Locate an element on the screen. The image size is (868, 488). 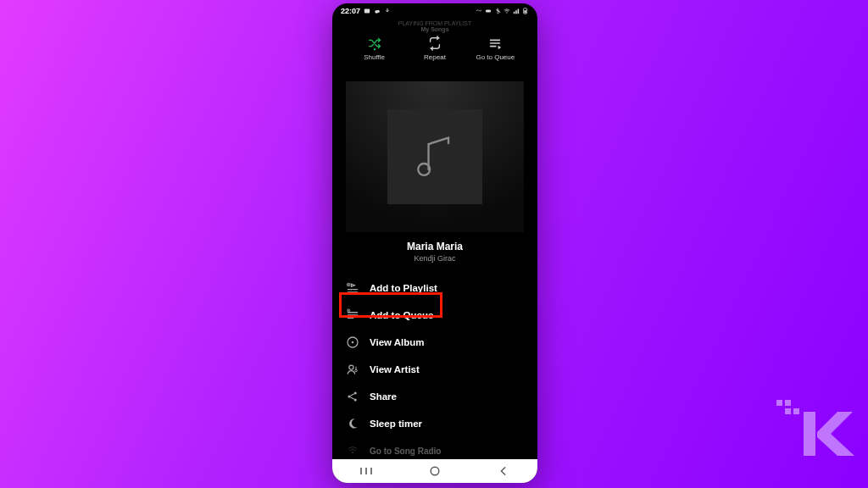
repeat-label: Repeat is located at coordinates (435, 58).